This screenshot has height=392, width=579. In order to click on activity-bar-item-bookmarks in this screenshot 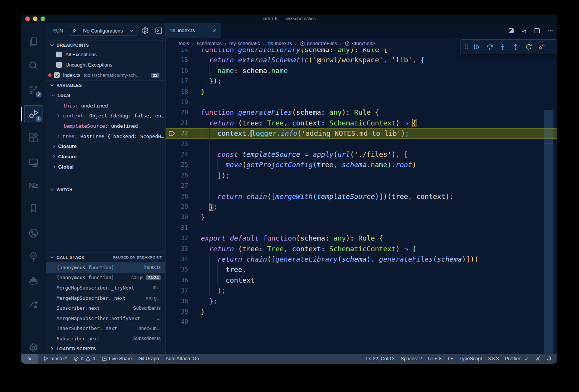, I will do `click(34, 208)`.